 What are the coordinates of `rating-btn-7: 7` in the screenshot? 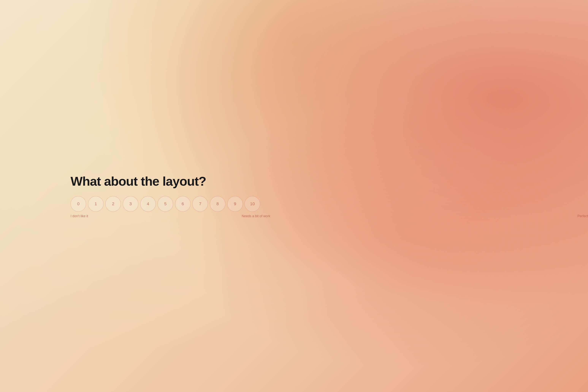 It's located at (200, 204).